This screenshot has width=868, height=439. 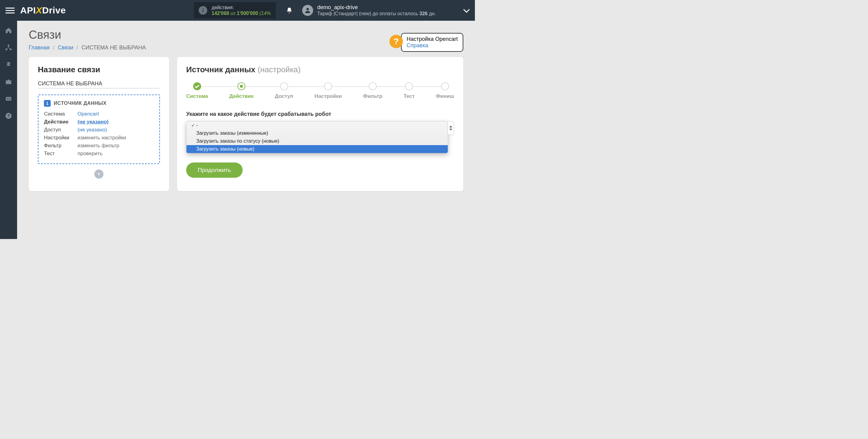 I want to click on dropdown-option-text: Загрузить заказы по статусу (новые), so click(x=238, y=141).